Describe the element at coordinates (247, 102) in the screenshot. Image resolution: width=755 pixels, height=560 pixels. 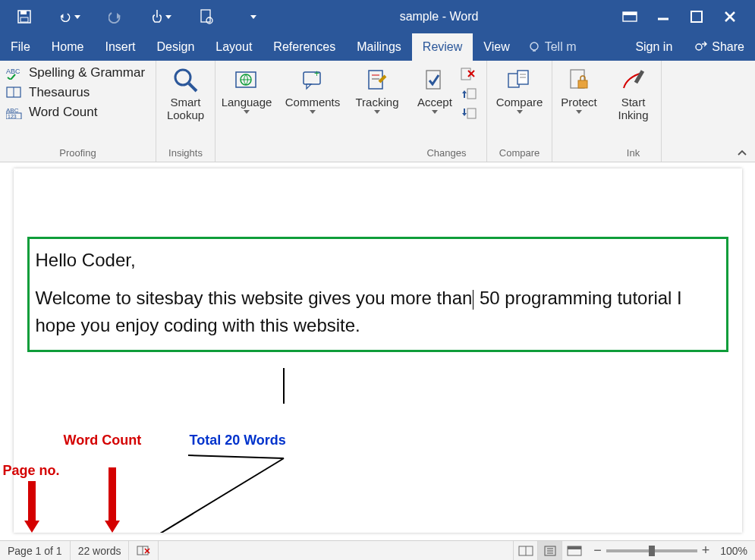
I see `language-label: Language` at that location.